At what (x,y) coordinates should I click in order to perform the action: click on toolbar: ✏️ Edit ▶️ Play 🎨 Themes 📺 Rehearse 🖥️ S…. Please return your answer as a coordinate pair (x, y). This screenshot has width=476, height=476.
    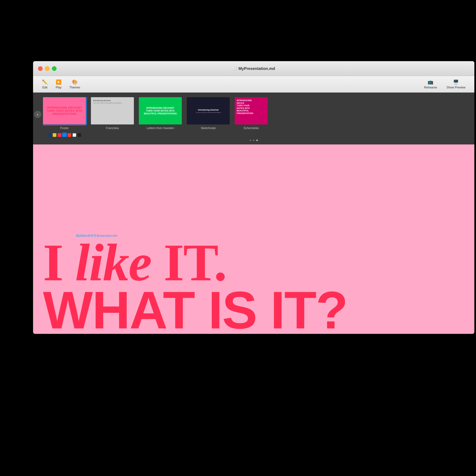
    Looking at the image, I should click on (254, 84).